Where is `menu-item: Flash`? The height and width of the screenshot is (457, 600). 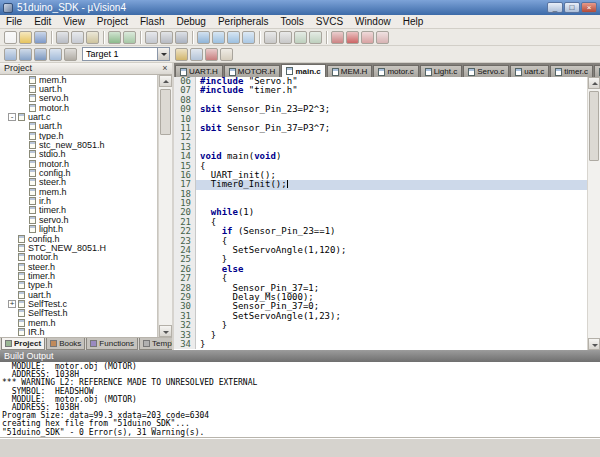 menu-item: Flash is located at coordinates (152, 22).